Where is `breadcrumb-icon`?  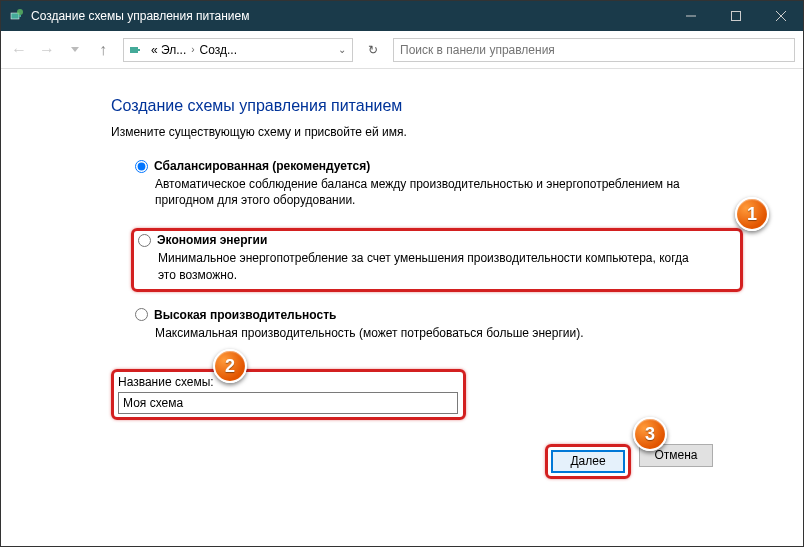 breadcrumb-icon is located at coordinates (136, 50).